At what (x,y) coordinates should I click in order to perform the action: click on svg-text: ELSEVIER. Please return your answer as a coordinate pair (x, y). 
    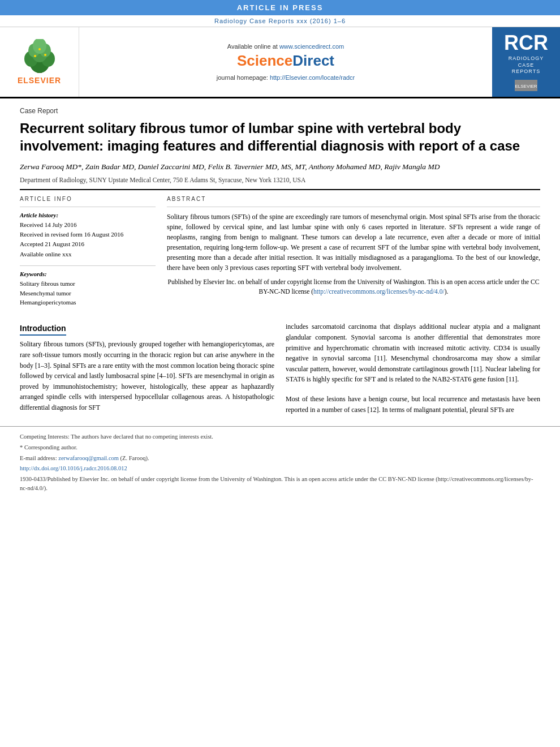
    Looking at the image, I should click on (526, 86).